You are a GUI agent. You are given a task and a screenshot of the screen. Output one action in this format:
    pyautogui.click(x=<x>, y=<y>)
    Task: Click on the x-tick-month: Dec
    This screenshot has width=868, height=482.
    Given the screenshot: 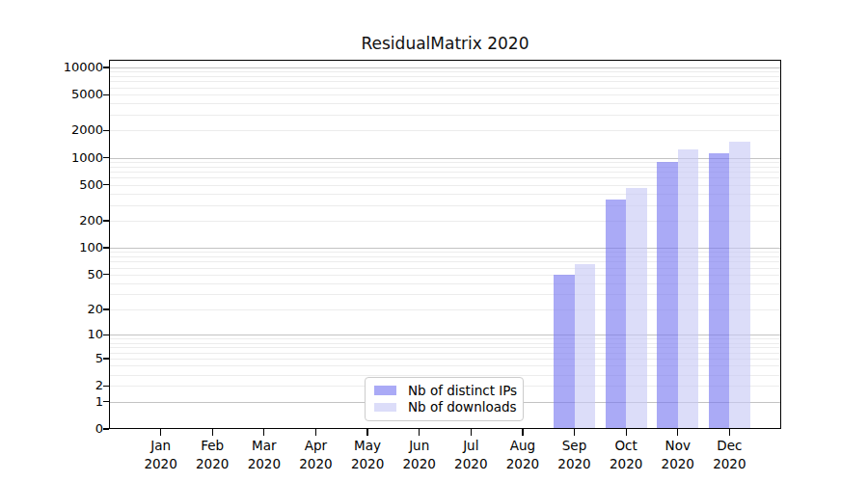 What is the action you would take?
    pyautogui.click(x=729, y=445)
    